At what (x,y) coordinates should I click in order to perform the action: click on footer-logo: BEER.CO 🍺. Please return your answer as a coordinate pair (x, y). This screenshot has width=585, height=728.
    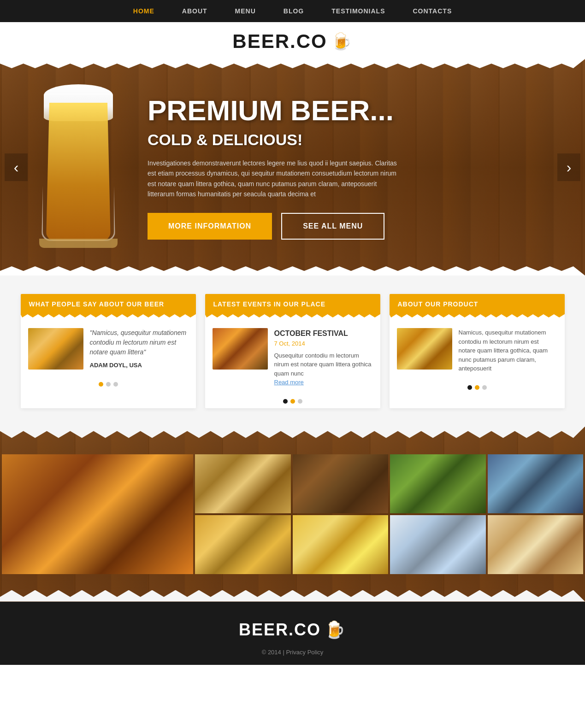
    Looking at the image, I should click on (292, 630).